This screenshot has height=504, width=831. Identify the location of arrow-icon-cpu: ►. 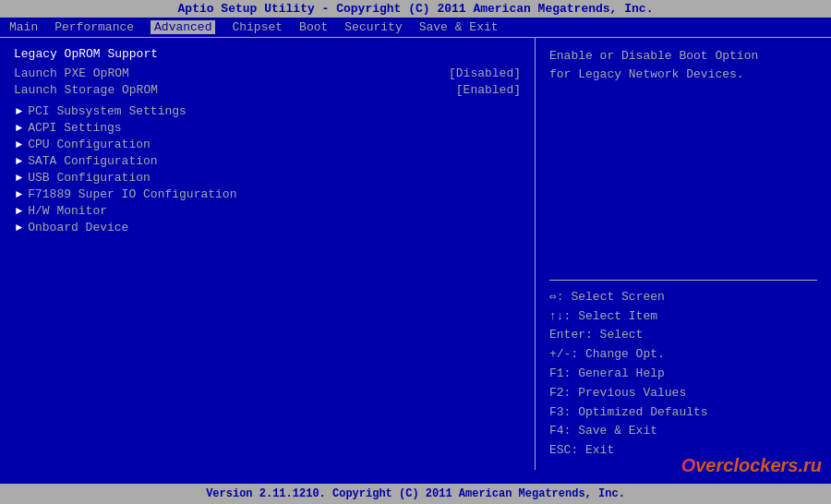
(18, 145).